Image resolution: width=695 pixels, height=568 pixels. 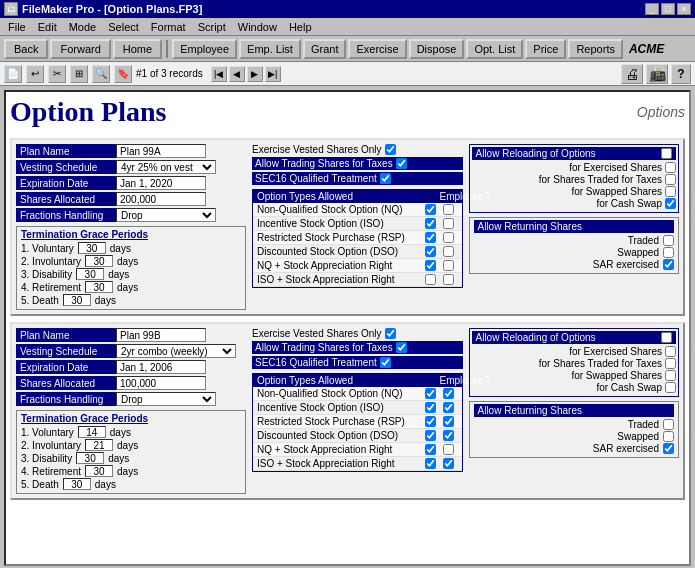 What do you see at coordinates (166, 399) in the screenshot?
I see `fractions-select-2: Drop` at bounding box center [166, 399].